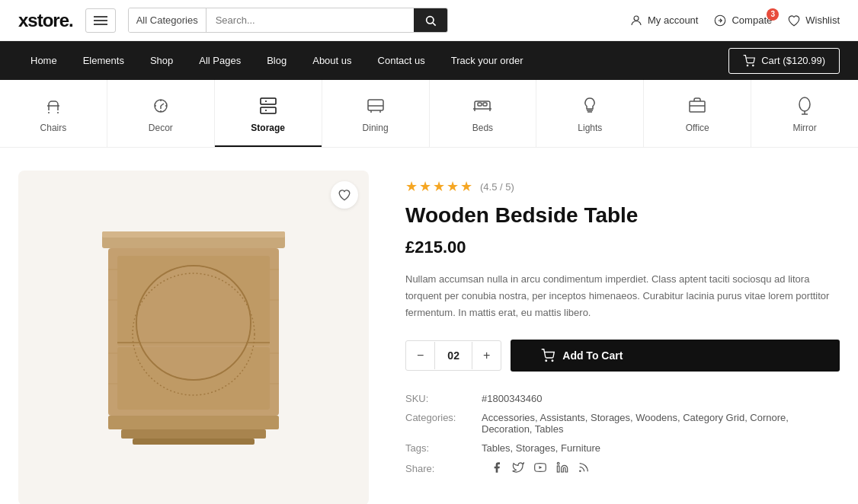 Image resolution: width=858 pixels, height=504 pixels. Describe the element at coordinates (623, 247) in the screenshot. I see `product-price: £215.00` at that location.